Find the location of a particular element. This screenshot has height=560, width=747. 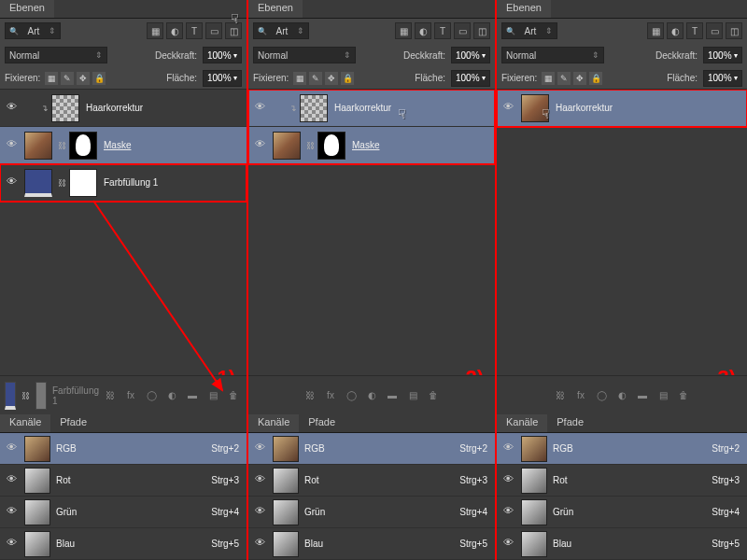

new-layer-icon: ▤ is located at coordinates (413, 396).